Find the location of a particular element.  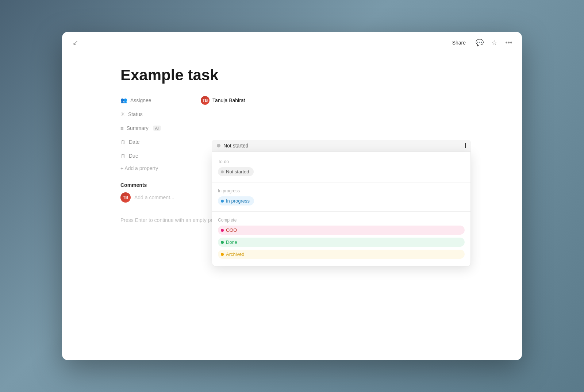

status-label: ✳ Status is located at coordinates (161, 114).